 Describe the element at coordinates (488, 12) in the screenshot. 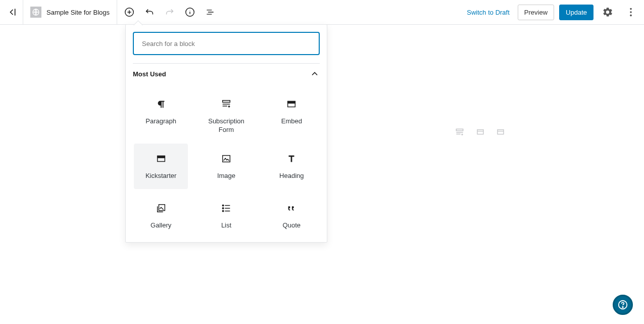

I see `switch-draft-button: Switch to Draft` at that location.